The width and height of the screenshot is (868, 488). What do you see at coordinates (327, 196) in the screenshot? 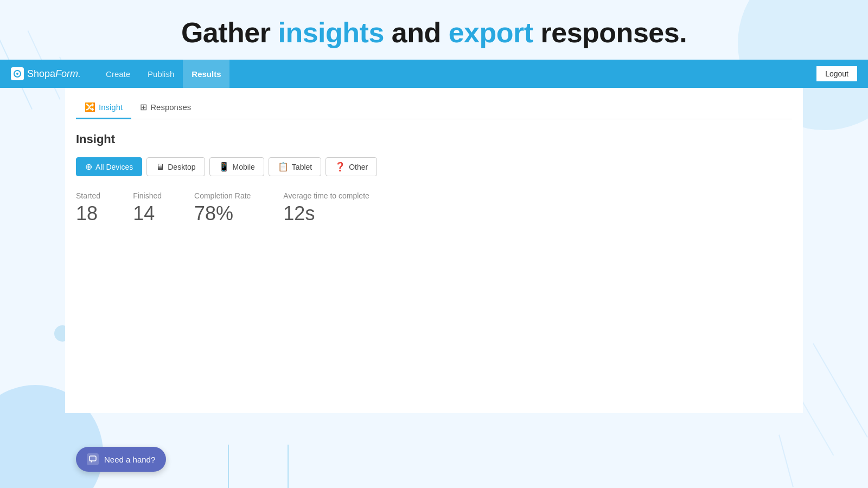
I see `stat-avg-time-label: Average time to complete` at bounding box center [327, 196].